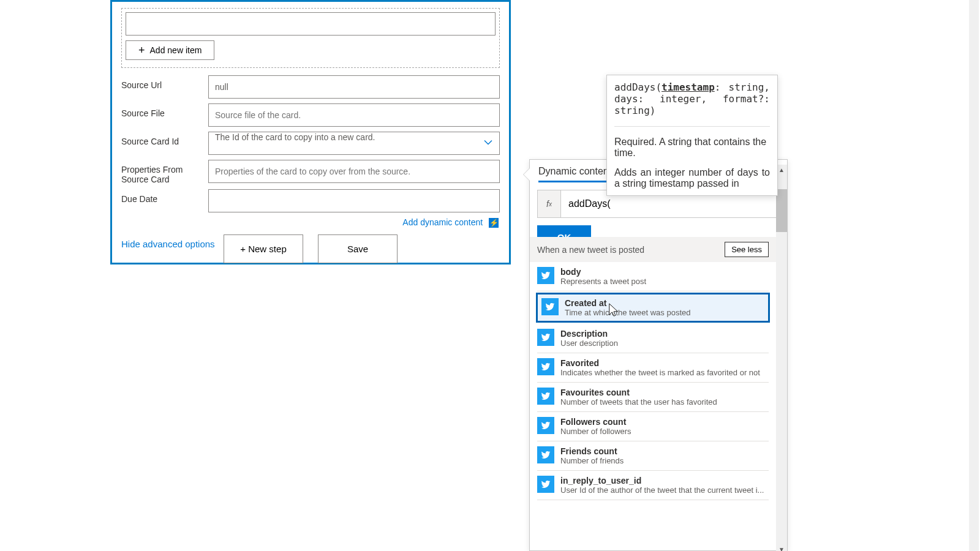  I want to click on source-url-label: Source Url, so click(165, 83).